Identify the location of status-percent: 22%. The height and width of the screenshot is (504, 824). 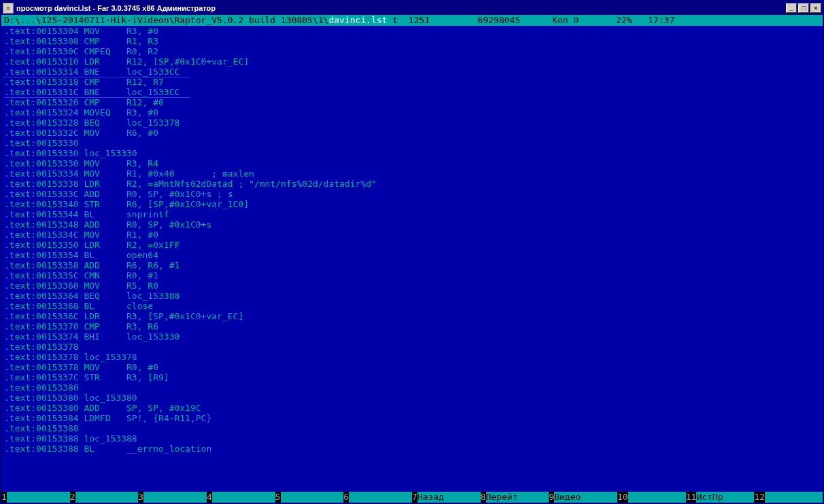
(605, 20).